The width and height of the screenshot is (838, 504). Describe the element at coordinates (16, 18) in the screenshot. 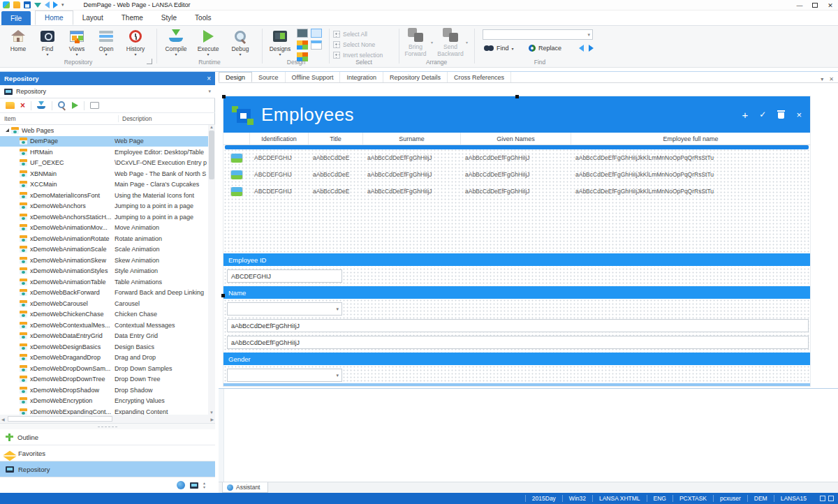

I see `file-tab: File` at that location.